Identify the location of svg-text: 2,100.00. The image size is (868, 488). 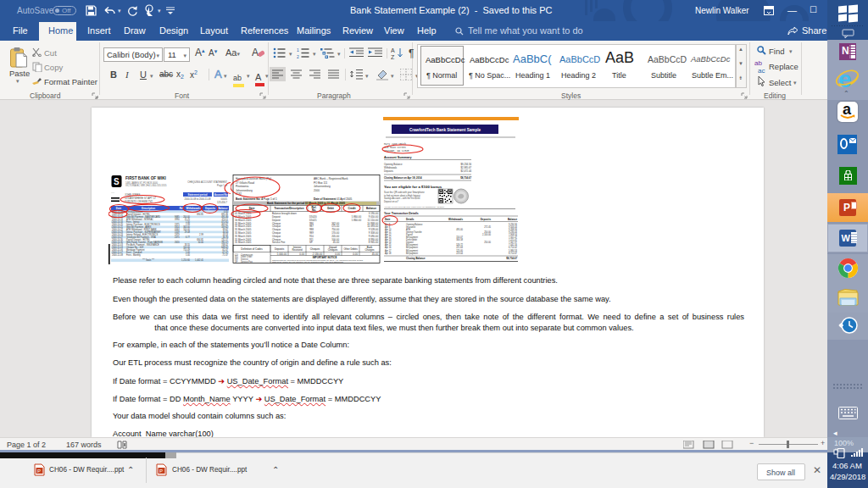
(487, 235).